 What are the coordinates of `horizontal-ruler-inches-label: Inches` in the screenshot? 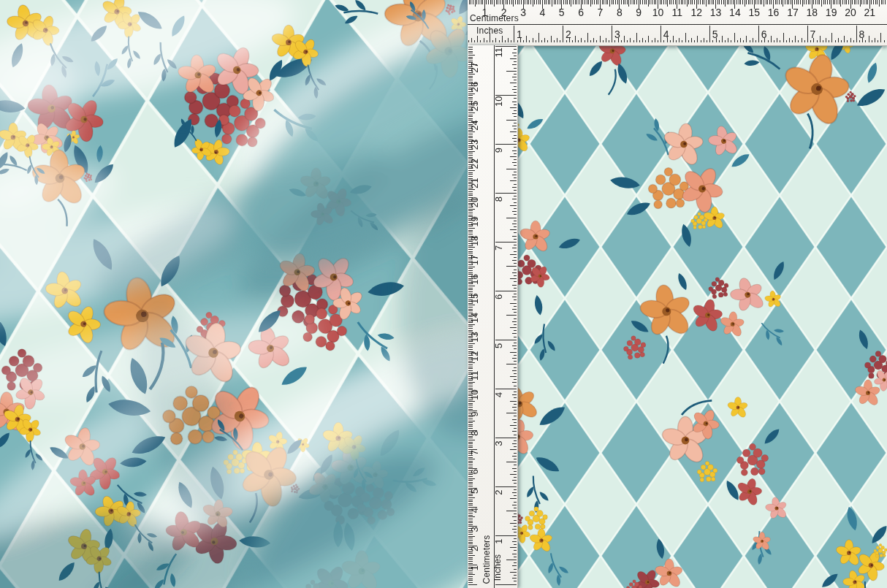 It's located at (490, 31).